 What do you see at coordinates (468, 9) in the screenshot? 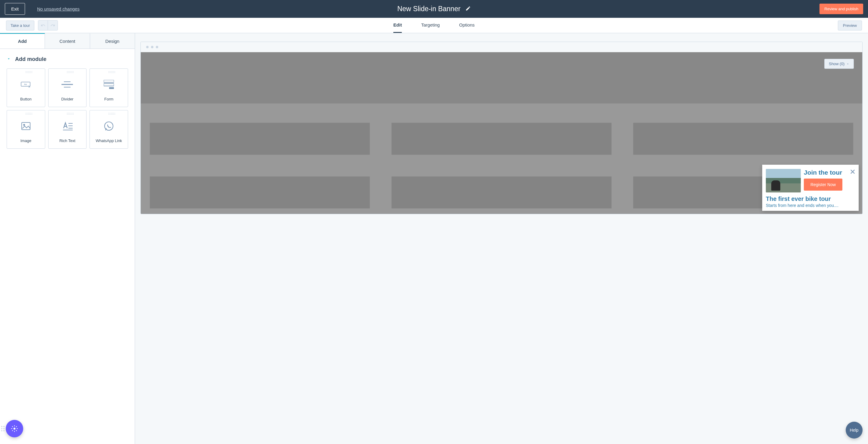
I see `pencil-icon` at bounding box center [468, 9].